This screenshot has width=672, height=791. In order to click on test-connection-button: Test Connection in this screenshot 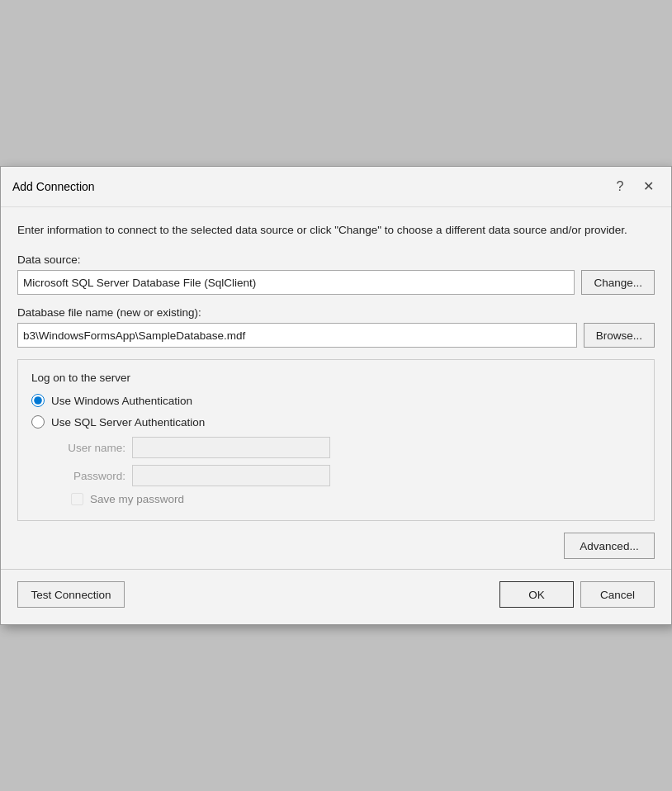, I will do `click(71, 594)`.